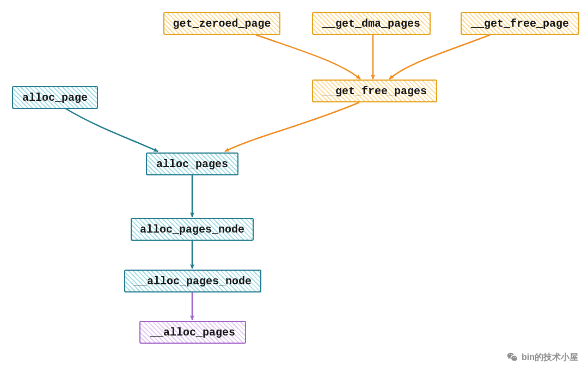  I want to click on node-get-free-page: __get_free_page, so click(520, 23).